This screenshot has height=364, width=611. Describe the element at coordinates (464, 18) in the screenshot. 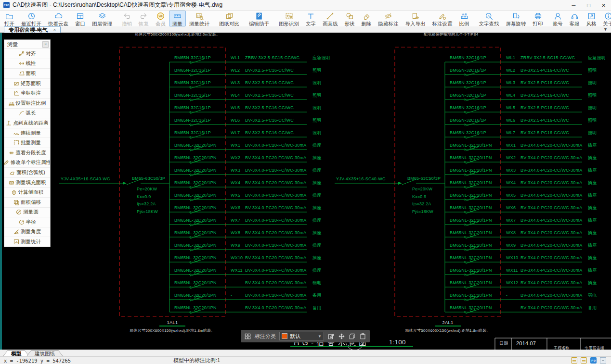

I see `toolbar-scale-ab: A:B比例` at that location.